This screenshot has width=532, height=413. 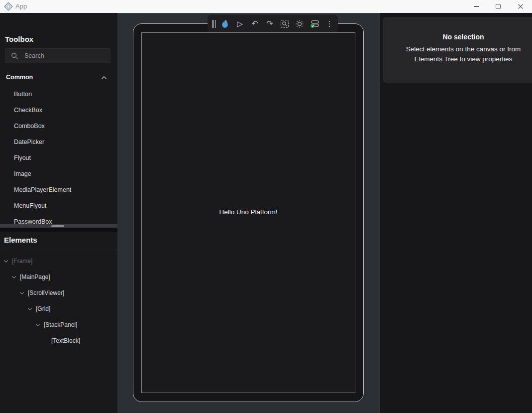 I want to click on tree-item-label: [Grid], so click(x=43, y=309).